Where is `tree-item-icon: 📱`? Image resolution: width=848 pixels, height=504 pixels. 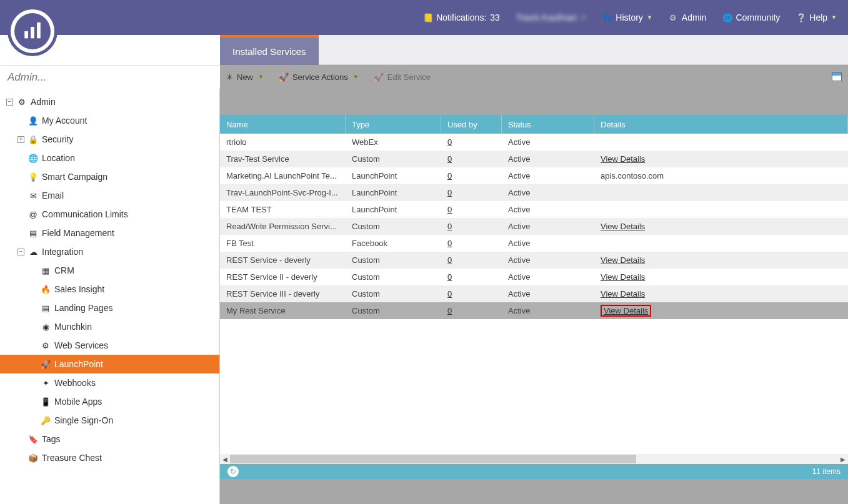
tree-item-icon: 📱 is located at coordinates (46, 402).